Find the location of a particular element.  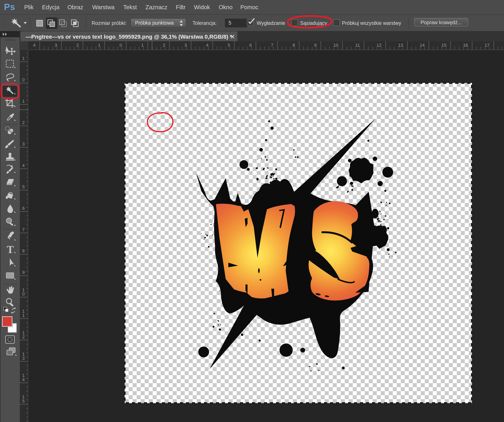

svg-text: 17 is located at coordinates (487, 45).